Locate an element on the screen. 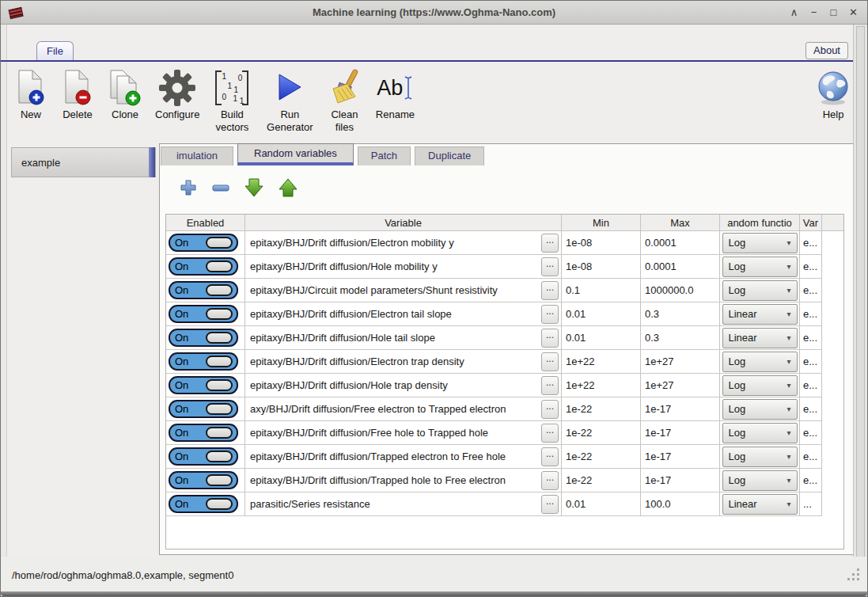 The width and height of the screenshot is (868, 597). build-vectors-button: 10 11 011 Build vectors is located at coordinates (232, 100).